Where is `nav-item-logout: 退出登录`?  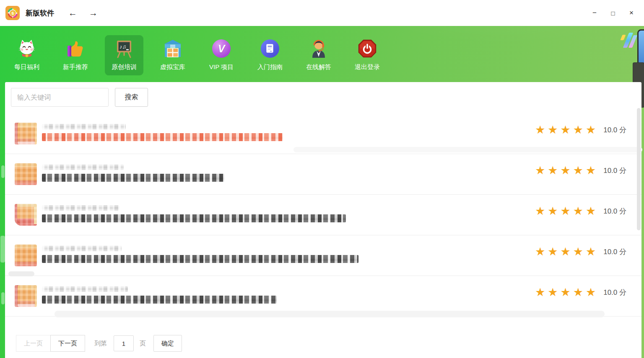 nav-item-logout: 退出登录 is located at coordinates (367, 55).